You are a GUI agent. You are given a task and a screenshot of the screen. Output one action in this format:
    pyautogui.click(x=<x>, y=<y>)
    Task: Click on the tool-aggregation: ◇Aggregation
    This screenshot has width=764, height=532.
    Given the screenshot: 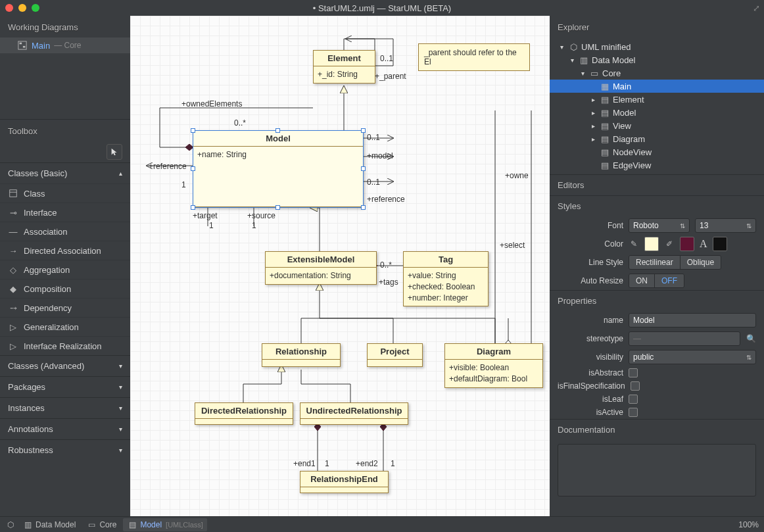 What is the action you would take?
    pyautogui.click(x=65, y=270)
    